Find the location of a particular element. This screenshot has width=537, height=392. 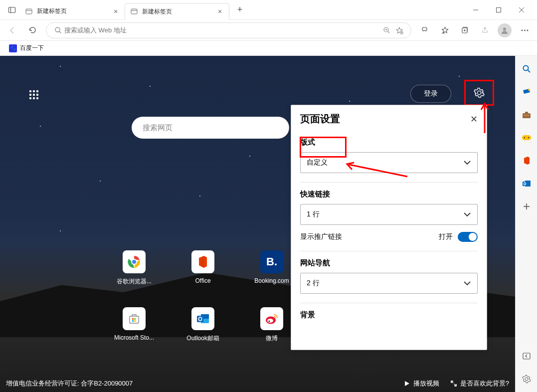

panel-icon is located at coordinates (12, 10).